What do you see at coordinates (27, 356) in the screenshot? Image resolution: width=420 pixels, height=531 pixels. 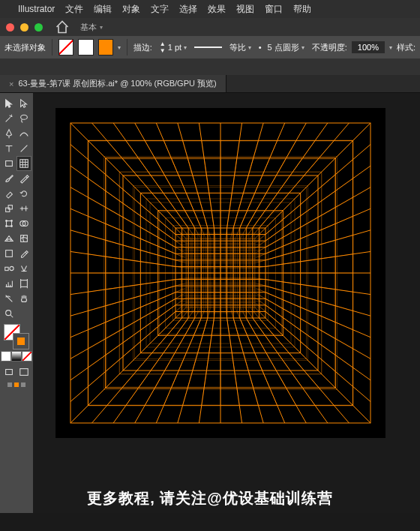 I see `color-mode-none` at bounding box center [27, 356].